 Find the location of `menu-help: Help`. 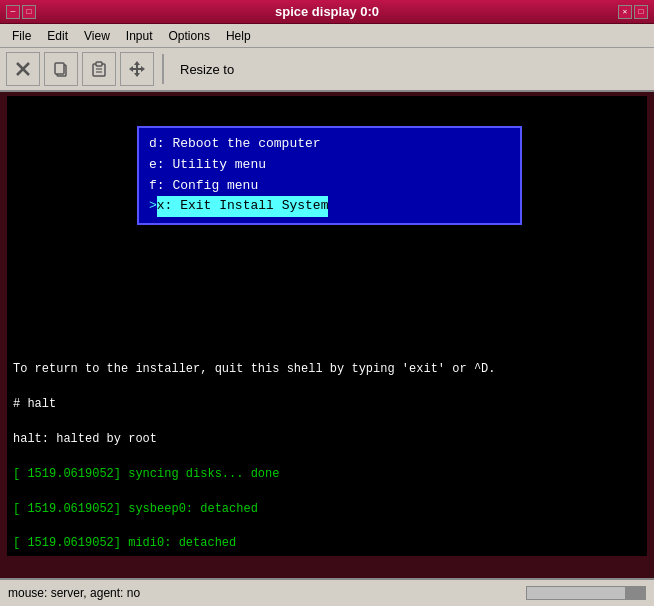

menu-help: Help is located at coordinates (238, 36).